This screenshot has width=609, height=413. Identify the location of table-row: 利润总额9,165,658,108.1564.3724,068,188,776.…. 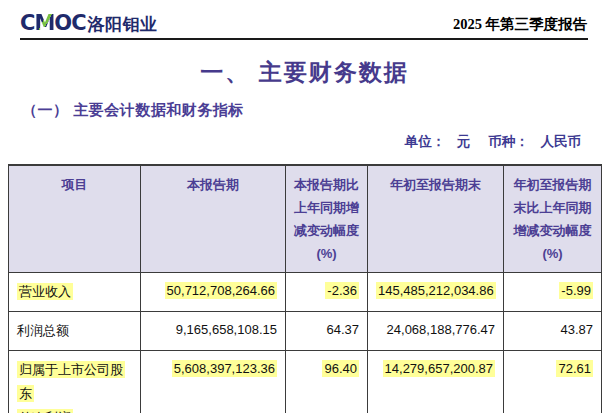
(306, 332).